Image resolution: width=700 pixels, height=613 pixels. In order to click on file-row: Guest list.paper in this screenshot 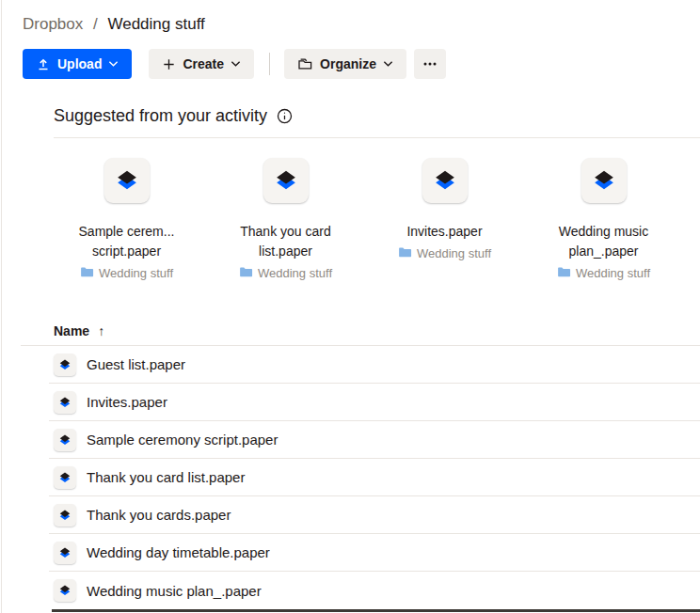, I will do `click(374, 365)`.